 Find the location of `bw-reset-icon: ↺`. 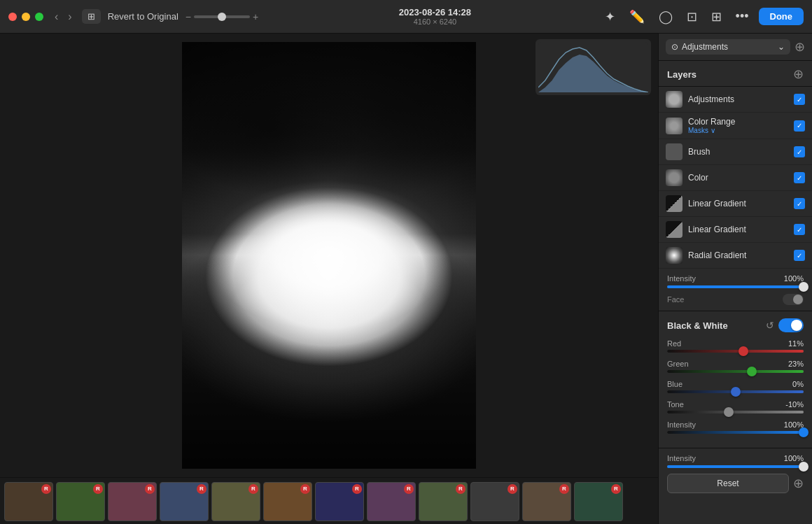

bw-reset-icon: ↺ is located at coordinates (770, 325).